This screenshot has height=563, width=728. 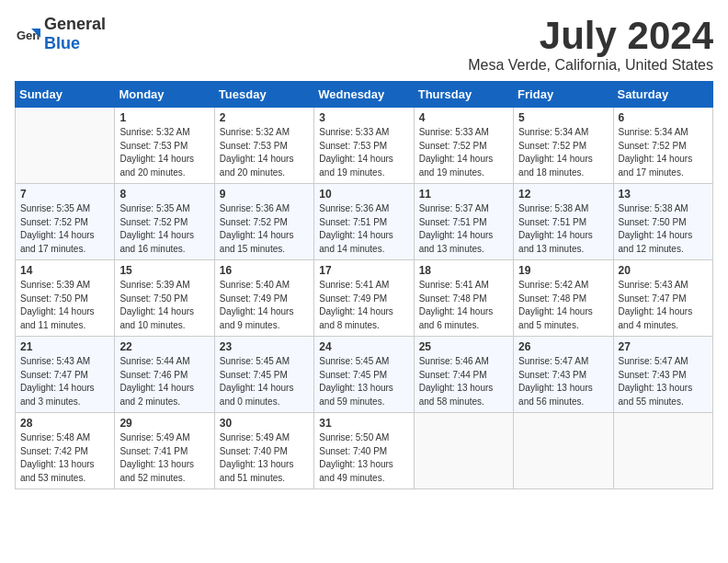 What do you see at coordinates (364, 223) in the screenshot?
I see `calendar-week-row: 7Sunrise: 5:35 AM Sunset: 7:52 PM Daylig…` at bounding box center [364, 223].